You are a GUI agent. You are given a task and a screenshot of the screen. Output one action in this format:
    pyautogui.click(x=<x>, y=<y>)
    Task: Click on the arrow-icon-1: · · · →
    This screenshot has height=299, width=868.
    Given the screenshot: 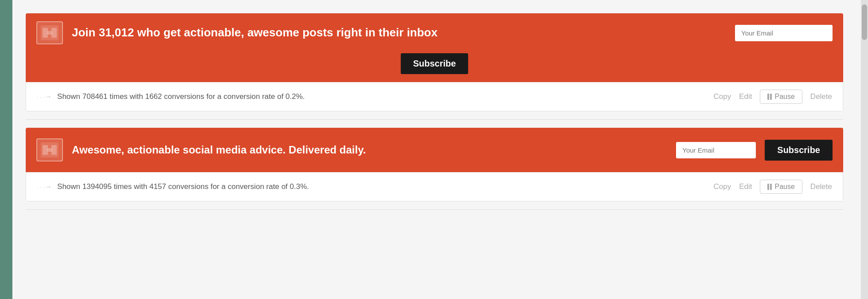 What is the action you would take?
    pyautogui.click(x=44, y=97)
    